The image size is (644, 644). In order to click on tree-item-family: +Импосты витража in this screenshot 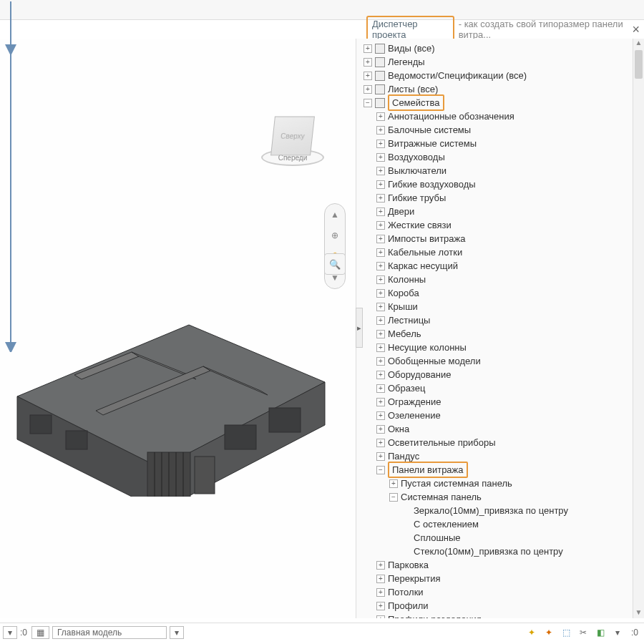, I will do `click(510, 239)`.